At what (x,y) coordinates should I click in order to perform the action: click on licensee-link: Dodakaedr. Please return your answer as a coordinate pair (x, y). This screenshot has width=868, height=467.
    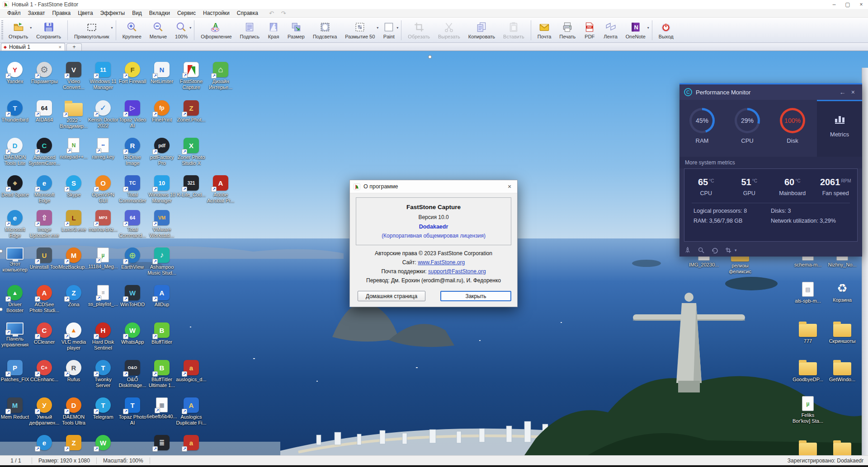
    Looking at the image, I should click on (434, 227).